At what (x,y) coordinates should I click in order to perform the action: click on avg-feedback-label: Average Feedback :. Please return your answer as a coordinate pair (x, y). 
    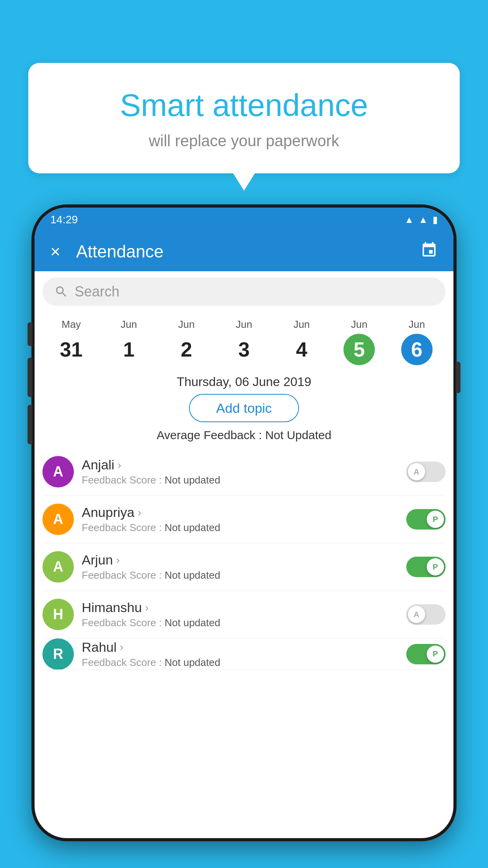
    Looking at the image, I should click on (209, 435).